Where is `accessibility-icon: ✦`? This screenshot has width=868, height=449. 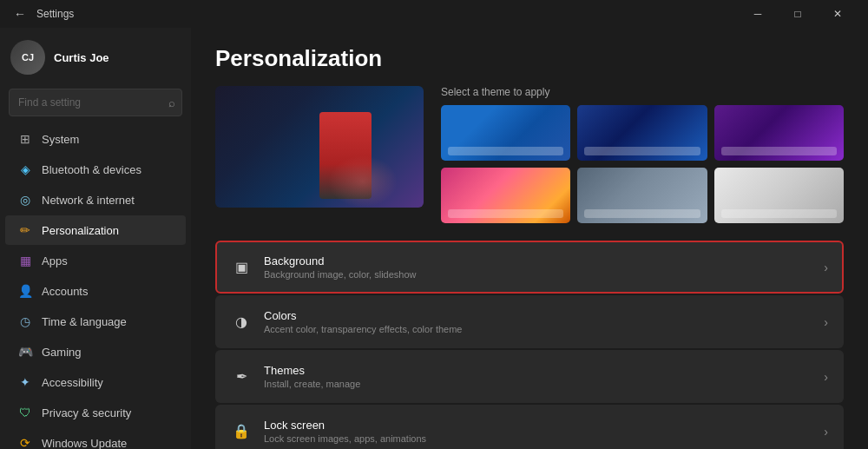 accessibility-icon: ✦ is located at coordinates (25, 382).